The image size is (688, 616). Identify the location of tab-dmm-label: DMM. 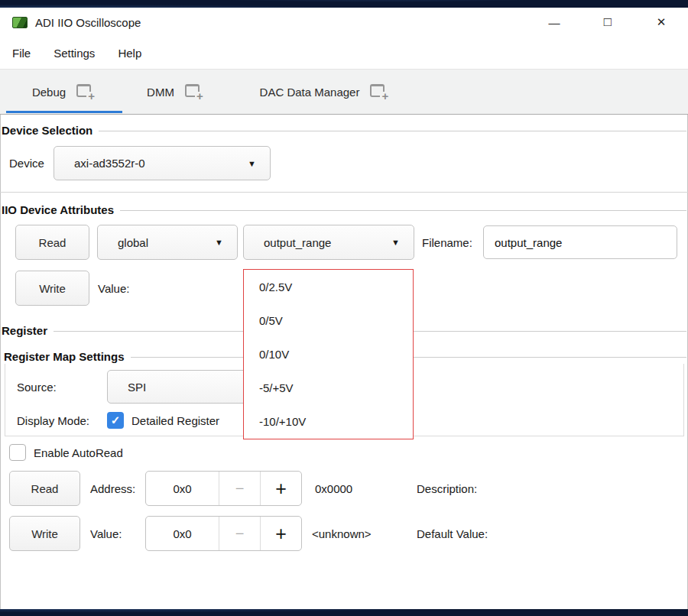
(161, 92).